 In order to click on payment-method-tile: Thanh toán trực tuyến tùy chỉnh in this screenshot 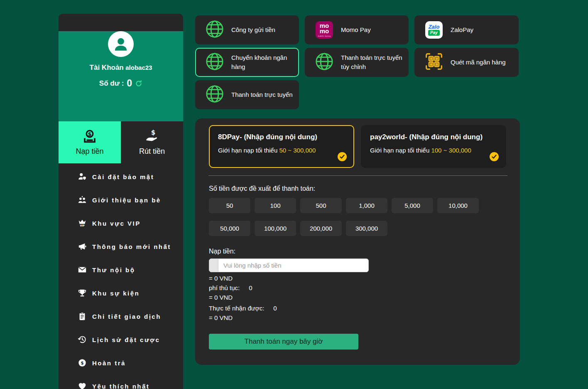, I will do `click(357, 62)`.